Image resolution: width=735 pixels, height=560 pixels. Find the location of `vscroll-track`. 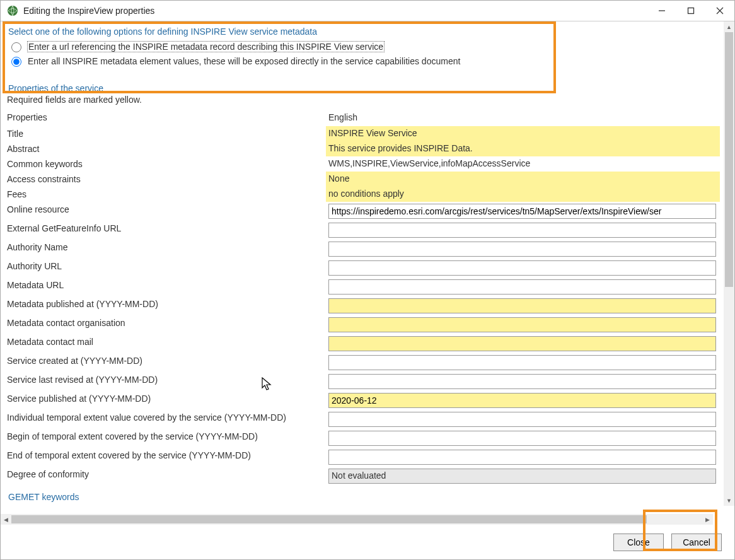

vscroll-track is located at coordinates (729, 264).